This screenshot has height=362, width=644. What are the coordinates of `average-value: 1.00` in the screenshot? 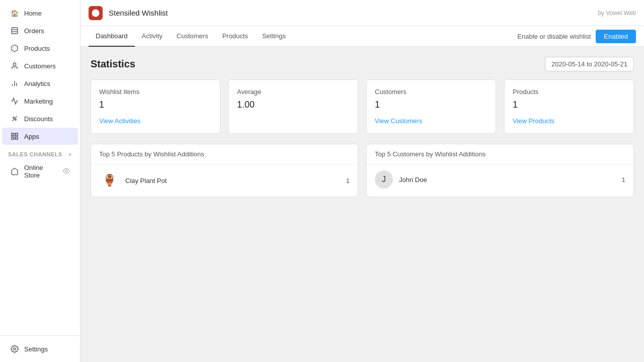 It's located at (293, 105).